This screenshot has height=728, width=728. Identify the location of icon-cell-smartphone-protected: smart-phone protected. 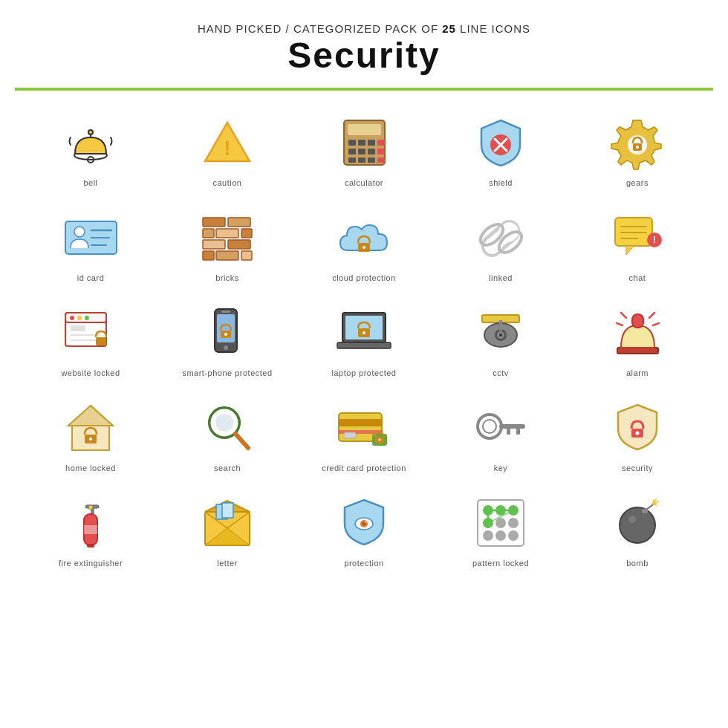
(227, 339).